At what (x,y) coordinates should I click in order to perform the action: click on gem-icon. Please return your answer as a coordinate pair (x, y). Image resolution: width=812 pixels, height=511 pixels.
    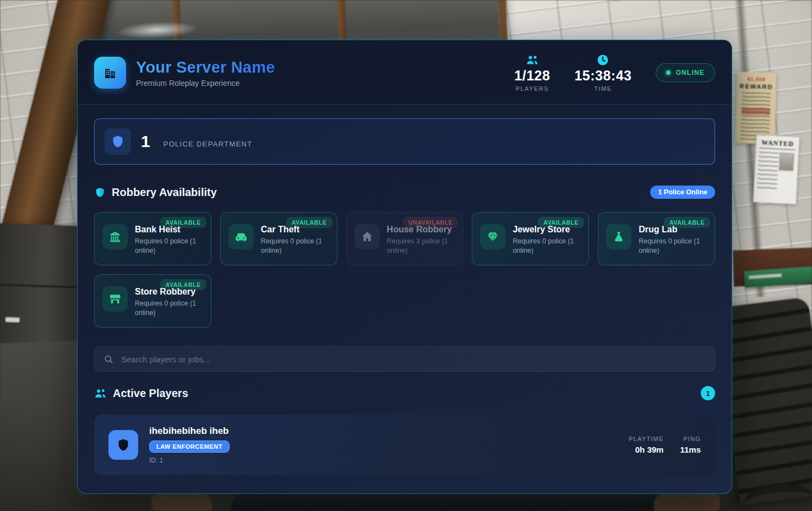
    Looking at the image, I should click on (493, 237).